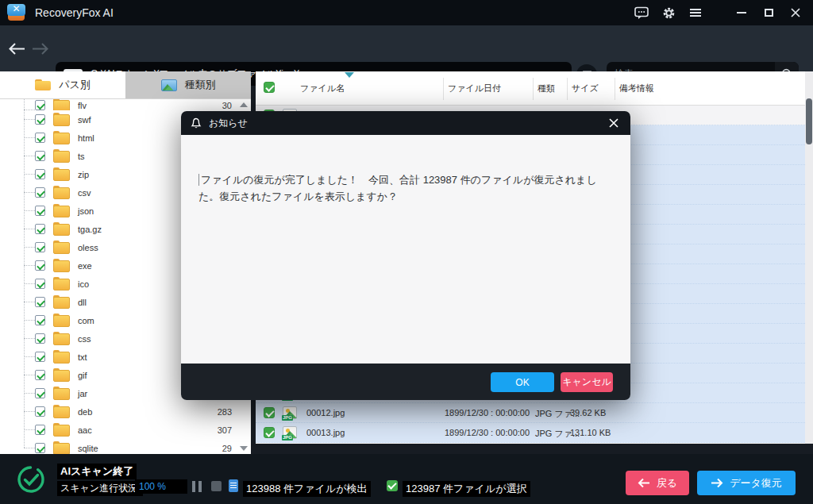 The height and width of the screenshot is (504, 813). What do you see at coordinates (695, 13) in the screenshot?
I see `menu-hamburger-icon` at bounding box center [695, 13].